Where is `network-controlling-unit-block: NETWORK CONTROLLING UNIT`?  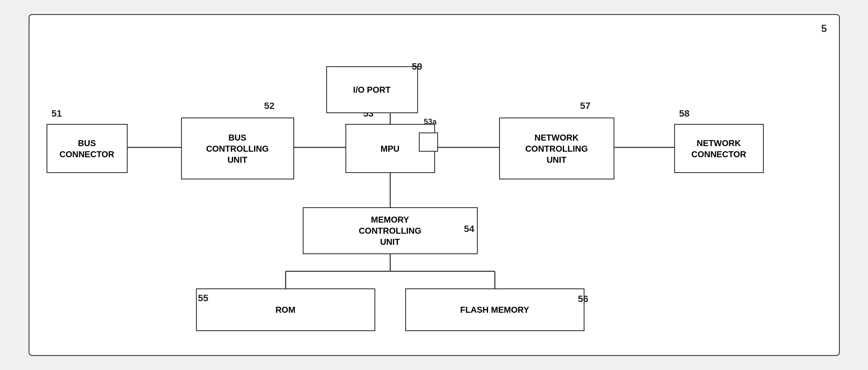
network-controlling-unit-block: NETWORK CONTROLLING UNIT is located at coordinates (557, 149).